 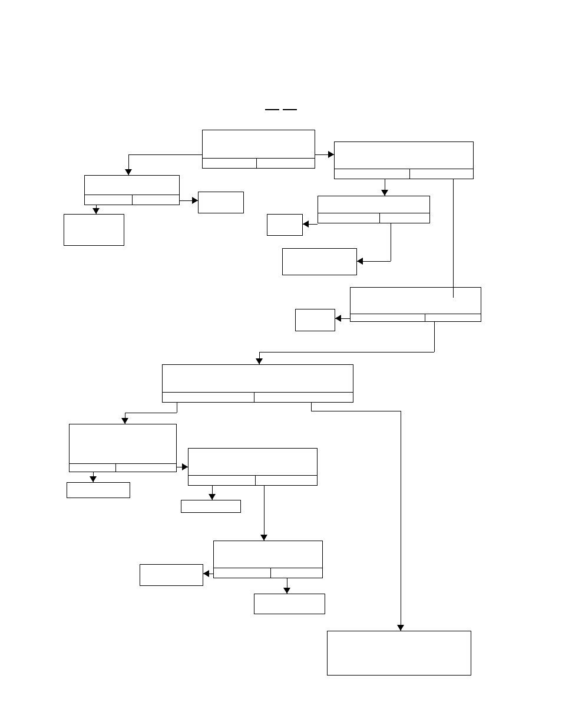 I want to click on node-small_mid_left_child, so click(x=98, y=490).